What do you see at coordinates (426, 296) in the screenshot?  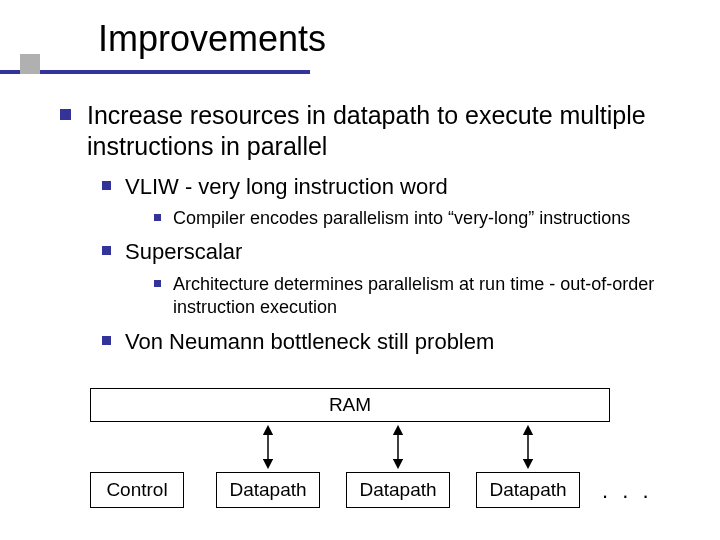 I see `bullet-text: Architecture determines parallelism at r…` at bounding box center [426, 296].